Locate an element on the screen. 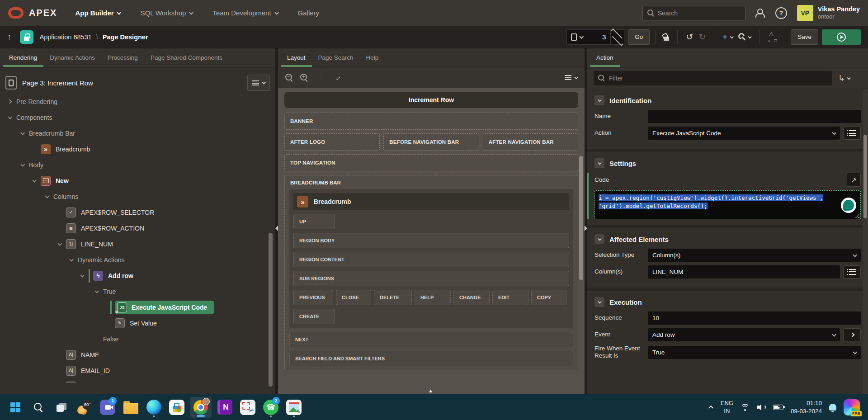 This screenshot has width=868, height=420. teams-chat-button: 1 is located at coordinates (108, 407).